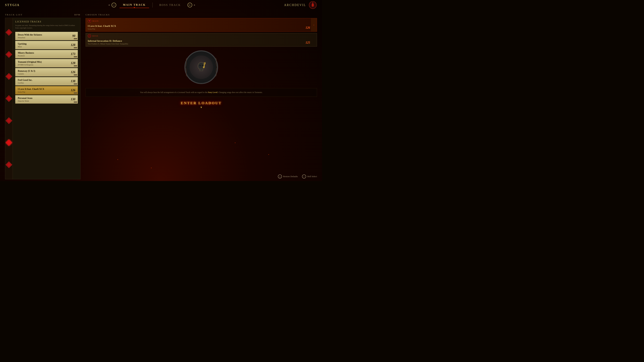 The image size is (644, 362). I want to click on boss-track-tab: BOSS TRACK, so click(170, 5).